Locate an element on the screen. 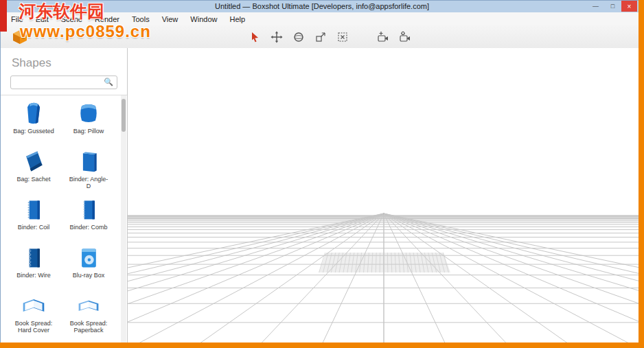  shape-label: Binder: Coil is located at coordinates (34, 227).